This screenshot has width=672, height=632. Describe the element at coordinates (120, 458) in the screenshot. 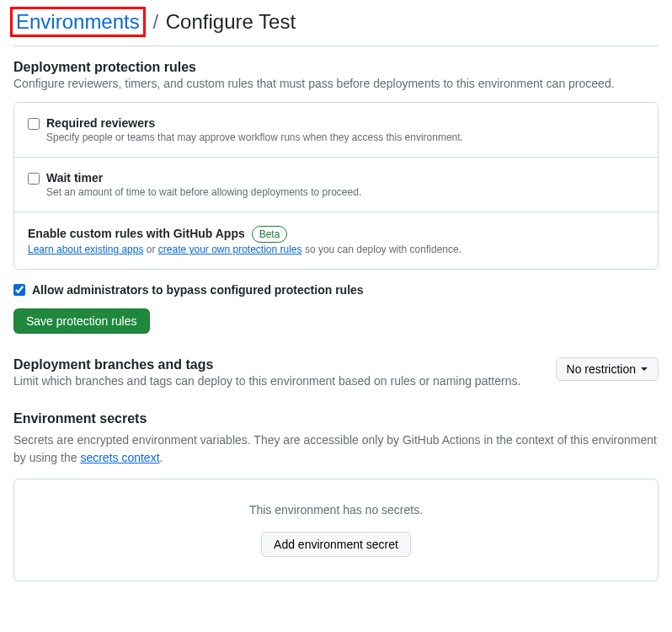

I see `secrets-context-link: secrets context` at that location.